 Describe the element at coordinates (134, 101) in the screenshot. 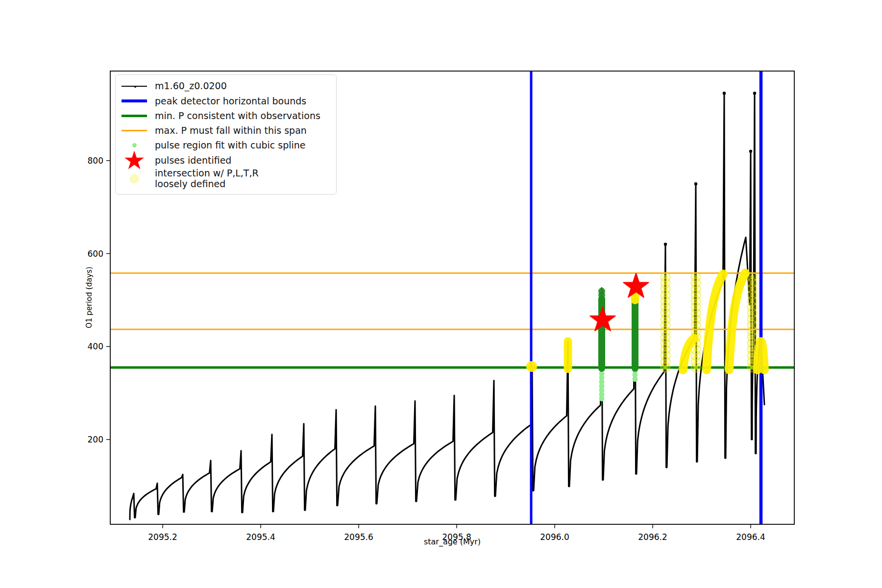

I see `blue-line-icon` at that location.